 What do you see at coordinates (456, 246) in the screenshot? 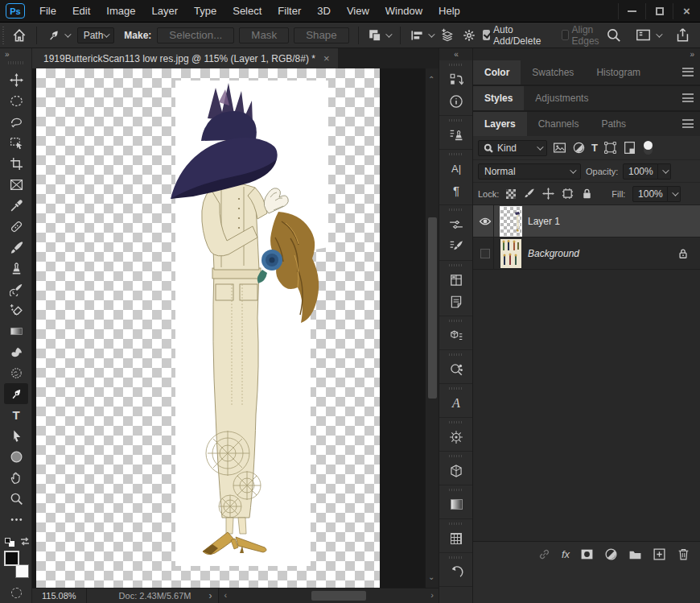
I see `brush-settings-panel-icon` at bounding box center [456, 246].